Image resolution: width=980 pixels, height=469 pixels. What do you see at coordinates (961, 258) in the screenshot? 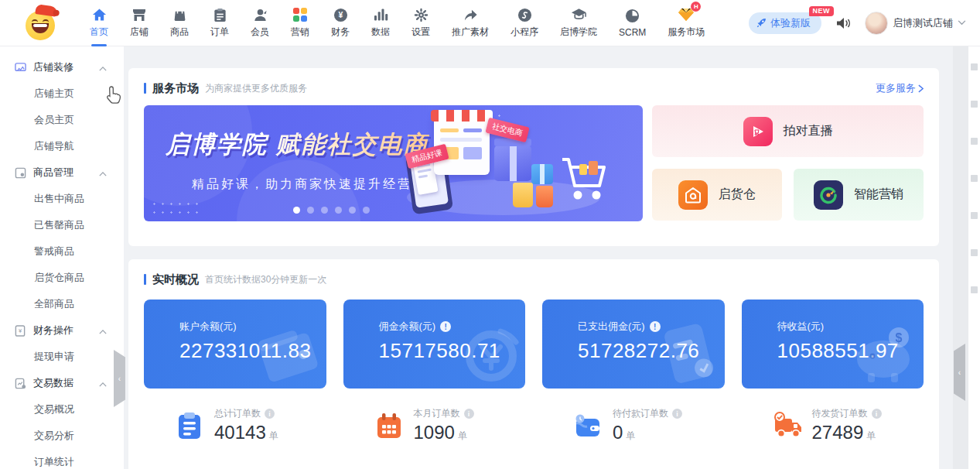
I see `right-rail` at bounding box center [961, 258].